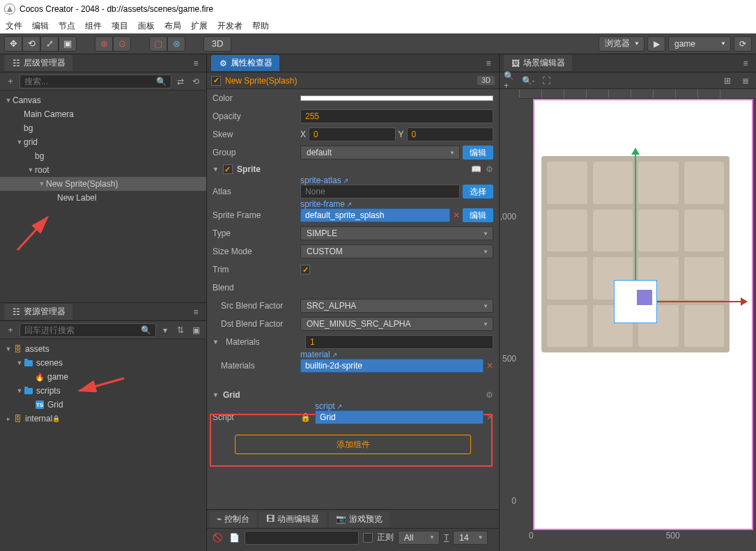 The width and height of the screenshot is (756, 551). What do you see at coordinates (228, 169) in the screenshot?
I see `sprite-enabled-checkbox` at bounding box center [228, 169].